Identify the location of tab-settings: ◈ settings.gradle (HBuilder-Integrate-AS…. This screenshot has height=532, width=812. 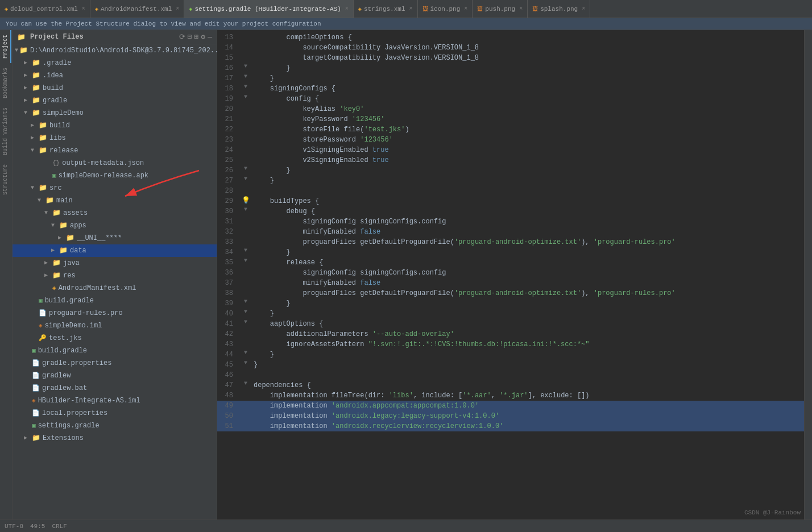
(269, 9).